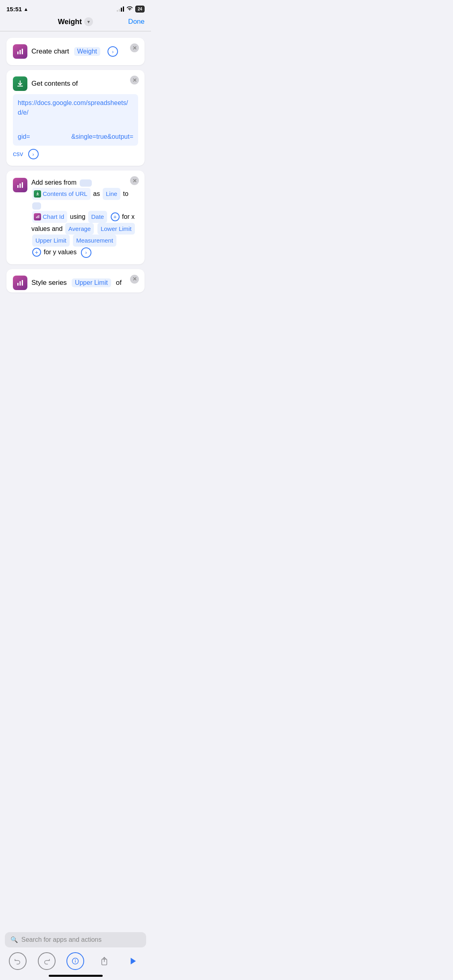  Describe the element at coordinates (37, 217) in the screenshot. I see `chart-id-icon` at that location.